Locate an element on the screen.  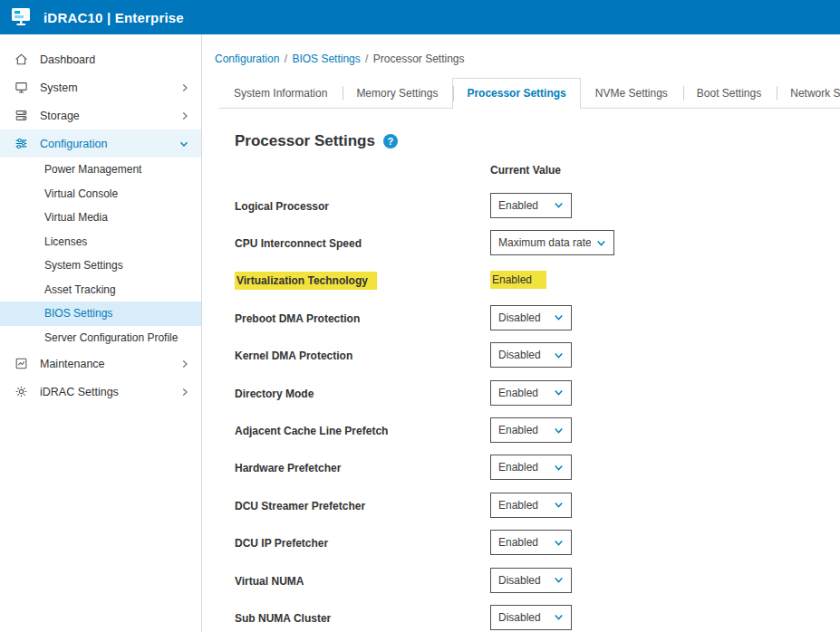
table-header-row: Current Value is located at coordinates (537, 170).